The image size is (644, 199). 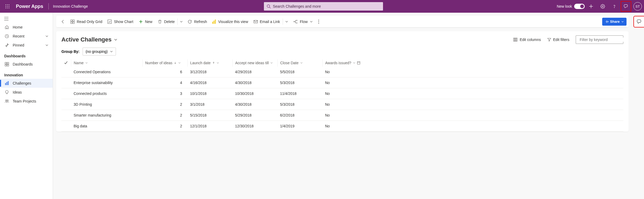 What do you see at coordinates (270, 22) in the screenshot?
I see `command-label: Email a Link` at bounding box center [270, 22].